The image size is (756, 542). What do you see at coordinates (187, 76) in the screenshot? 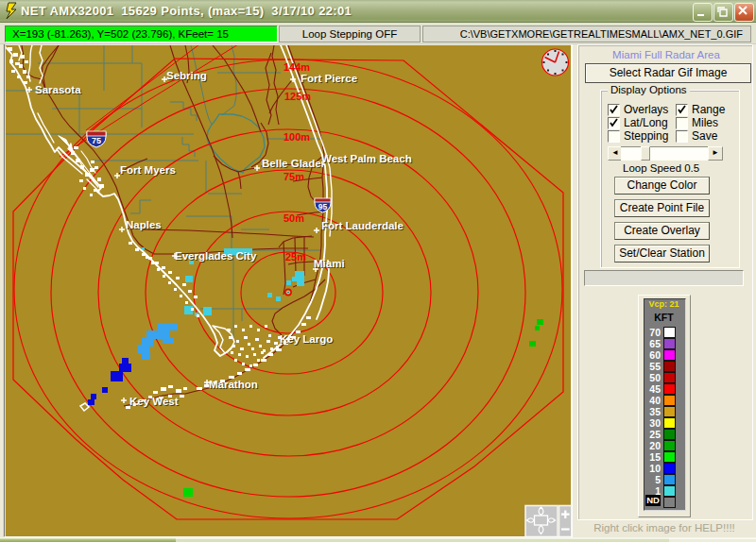
I see `svg-text: Sebring` at bounding box center [187, 76].